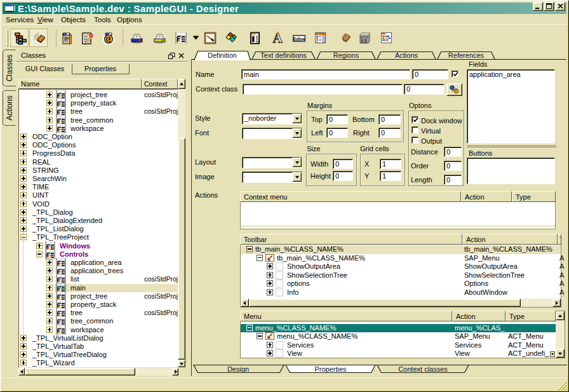 The image size is (569, 392). I want to click on svg-text: A, so click(278, 38).